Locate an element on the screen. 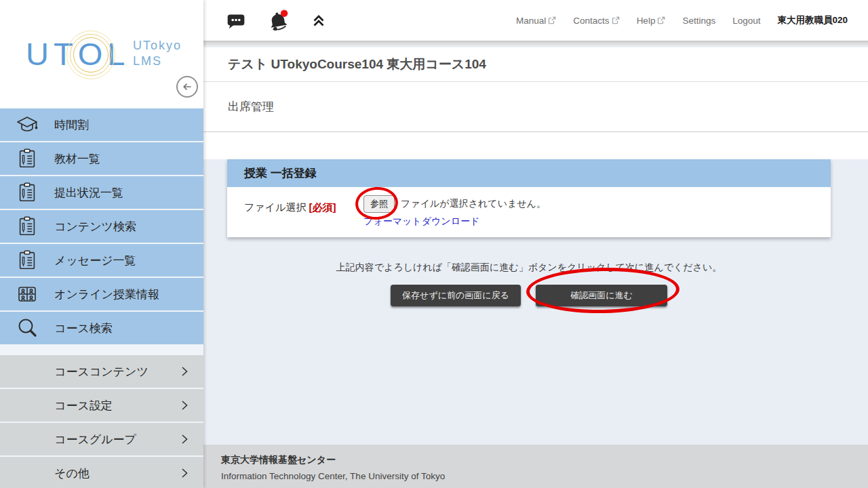  navbar-links: Manual Contacts Help is located at coordinates (692, 20).